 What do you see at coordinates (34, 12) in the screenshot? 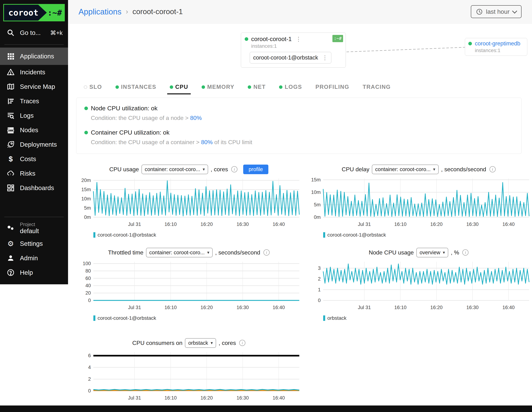
I see `logo: coroot :~#` at bounding box center [34, 12].